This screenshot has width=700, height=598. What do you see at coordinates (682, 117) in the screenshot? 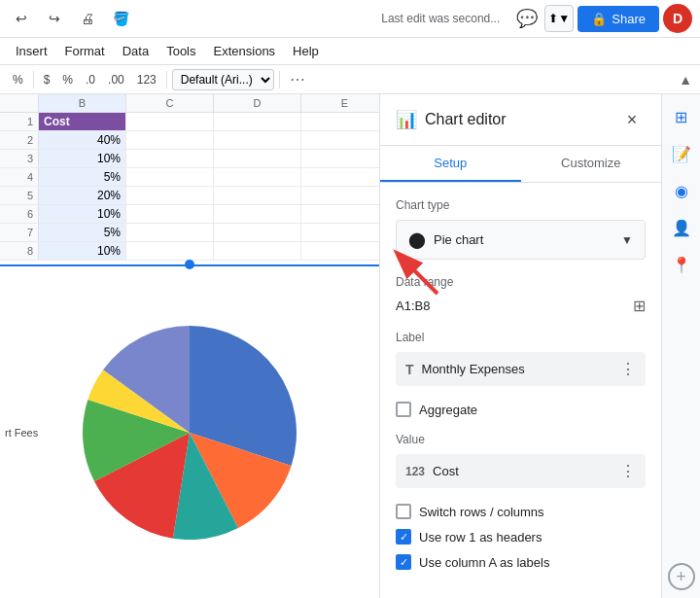
I see `sidebar-sheets-icon: ⊞` at bounding box center [682, 117].